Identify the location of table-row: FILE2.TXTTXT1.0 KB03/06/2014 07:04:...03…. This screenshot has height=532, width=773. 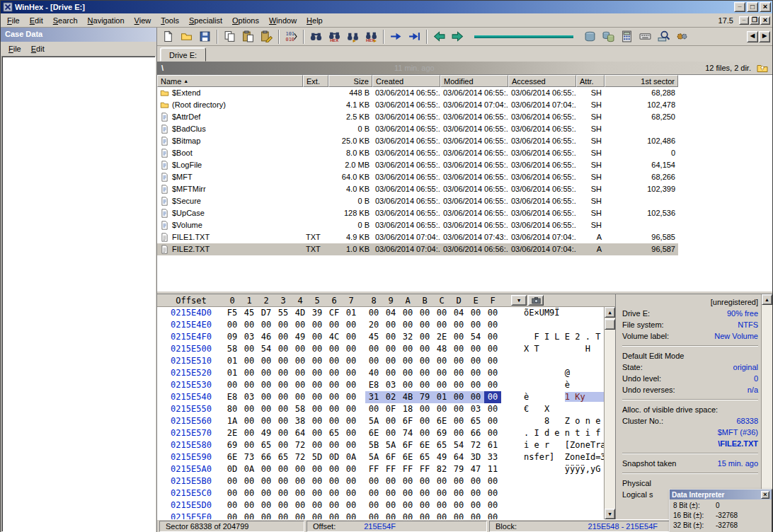
(418, 249).